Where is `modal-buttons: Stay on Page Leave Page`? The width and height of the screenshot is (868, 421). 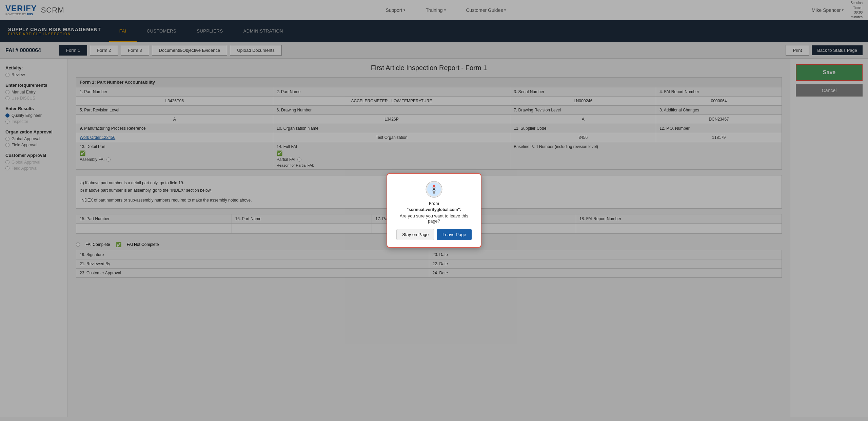
modal-buttons: Stay on Page Leave Page is located at coordinates (434, 234).